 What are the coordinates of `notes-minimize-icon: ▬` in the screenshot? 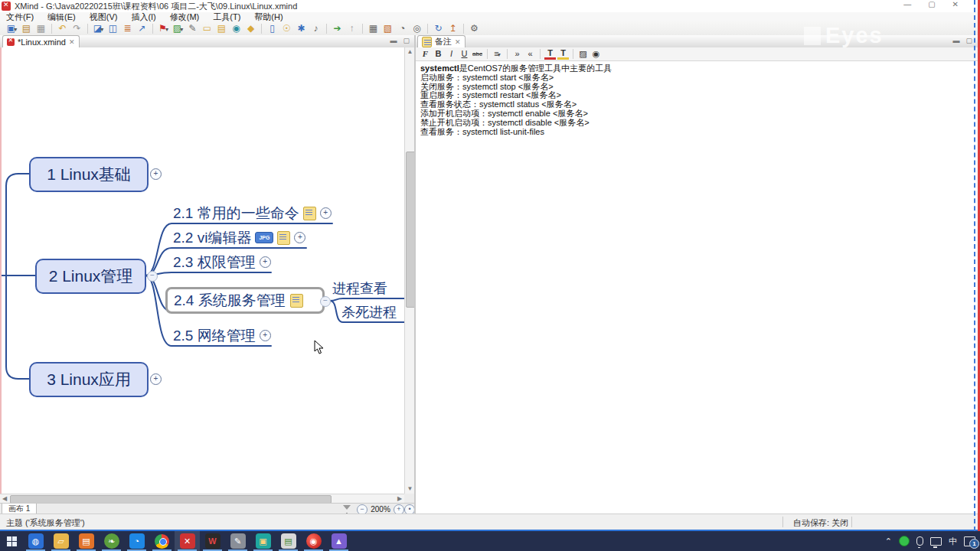 It's located at (956, 41).